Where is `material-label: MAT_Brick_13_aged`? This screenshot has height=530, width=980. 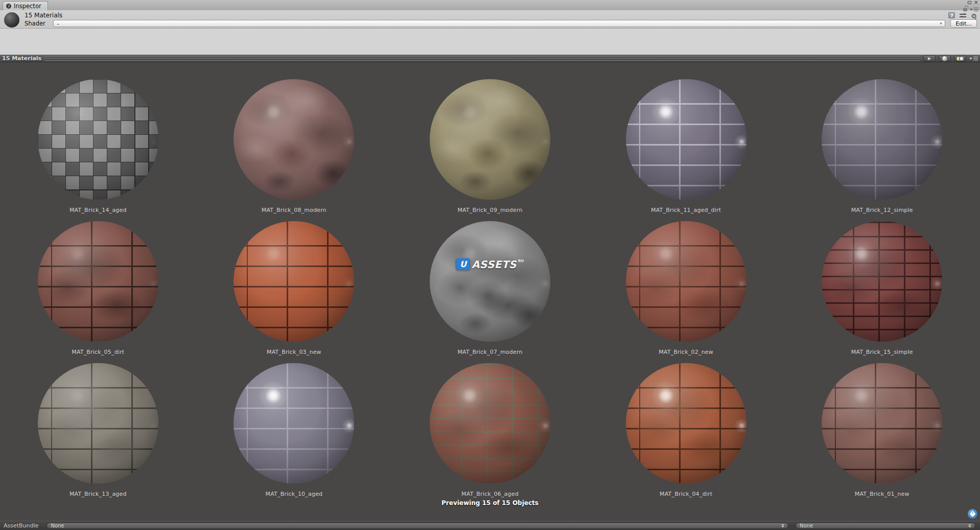
material-label: MAT_Brick_13_aged is located at coordinates (98, 494).